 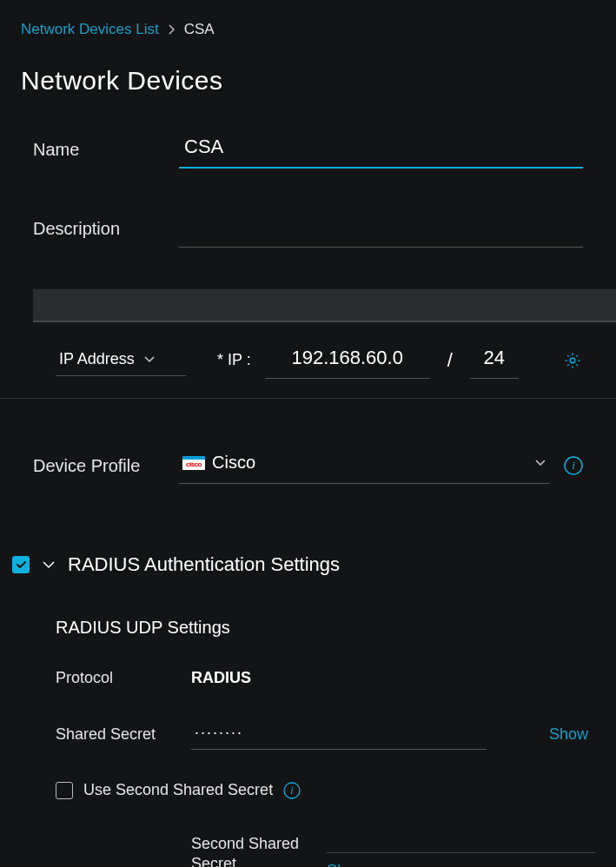 I want to click on name-input, so click(x=381, y=149).